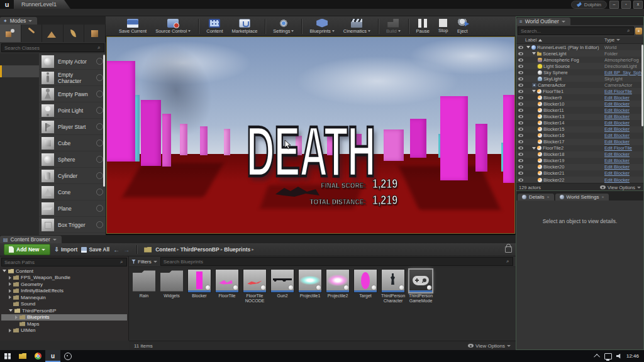  What do you see at coordinates (72, 78) in the screenshot?
I see `place-actor-item: Empty Character` at bounding box center [72, 78].